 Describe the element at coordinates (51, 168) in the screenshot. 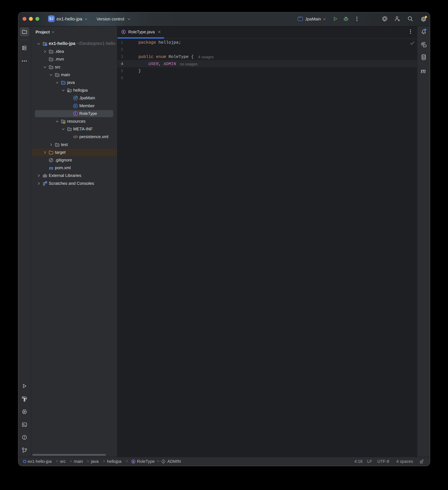

I see `svg-text: m` at that location.